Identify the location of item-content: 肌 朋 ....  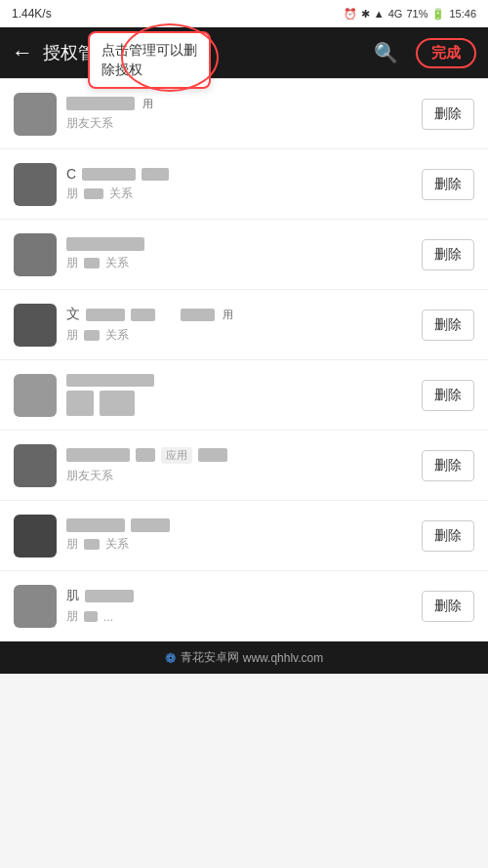
(239, 605).